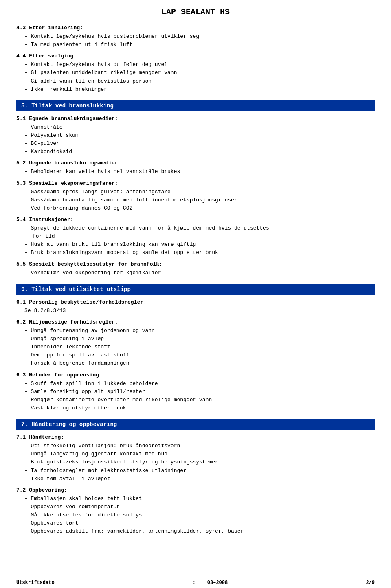 This screenshot has height=588, width=391. I want to click on section-6-3: 6.3 Metoder for opprensing: – Skuff fast…, so click(196, 392).